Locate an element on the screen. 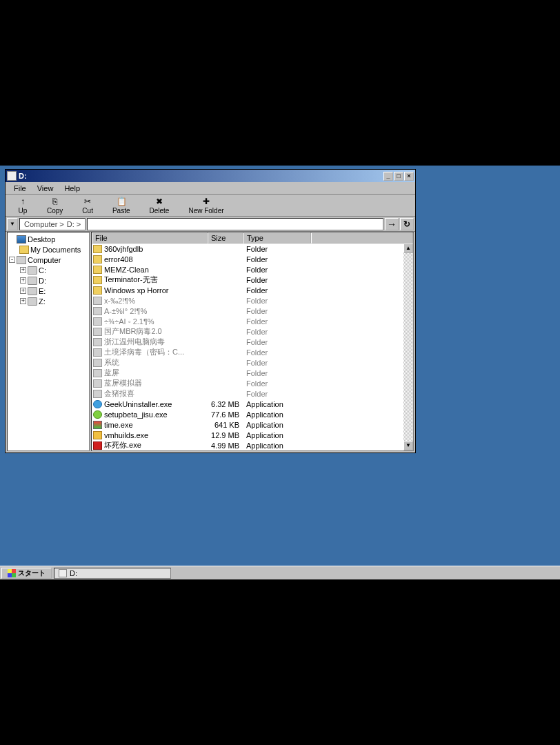  delete-icon: ✖ is located at coordinates (159, 201).